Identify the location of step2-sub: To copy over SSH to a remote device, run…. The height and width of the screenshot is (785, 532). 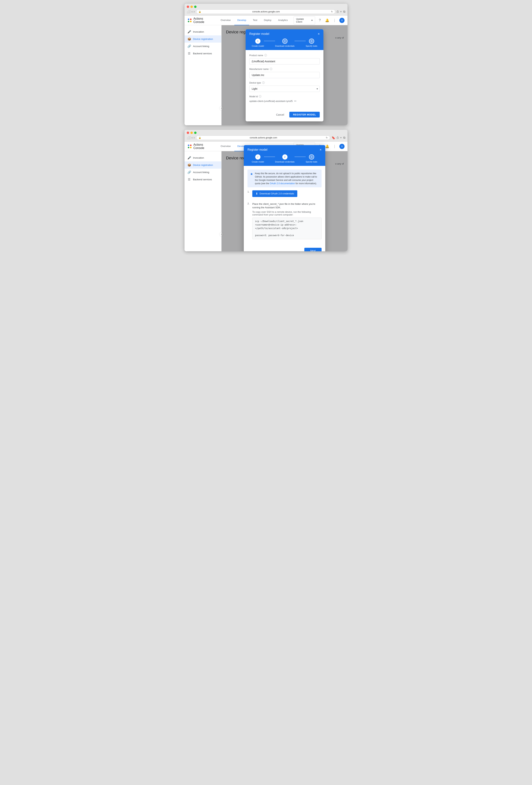
(287, 213).